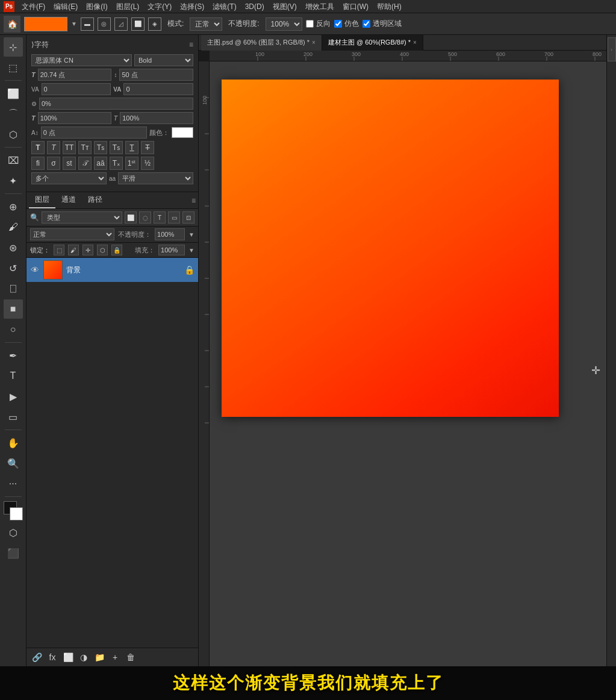 This screenshot has height=700, width=616. Describe the element at coordinates (12, 24) in the screenshot. I see `home-button: 🏠` at that location.